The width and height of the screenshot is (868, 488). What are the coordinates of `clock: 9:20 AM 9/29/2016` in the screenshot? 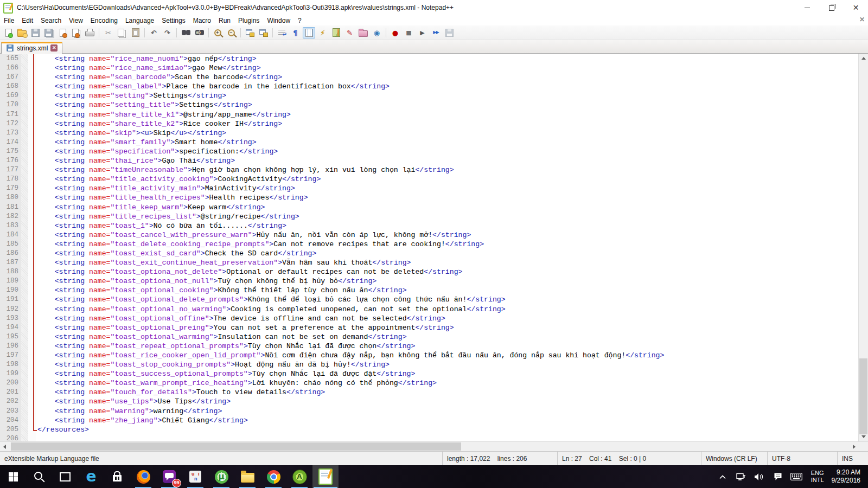 It's located at (847, 477).